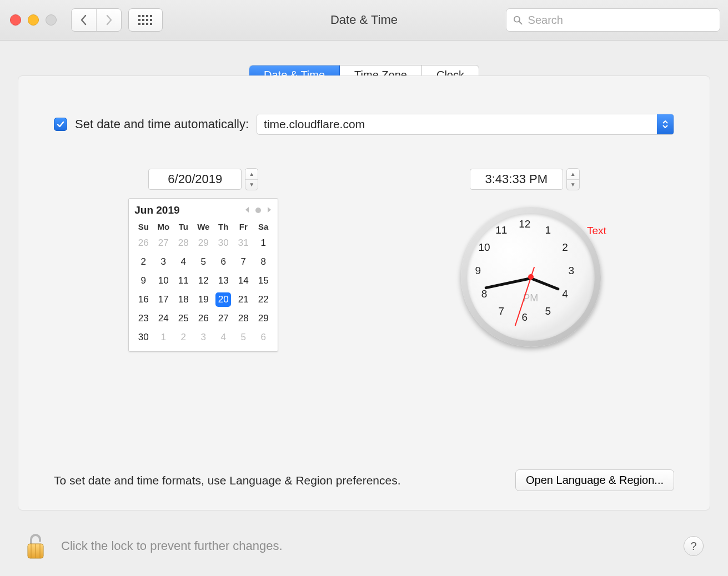  Describe the element at coordinates (162, 124) in the screenshot. I see `auto-checkbox-label: Set date and time automatically:` at that location.